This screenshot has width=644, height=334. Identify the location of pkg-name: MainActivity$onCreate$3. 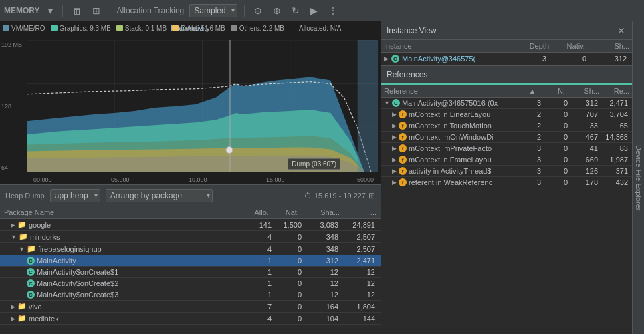
(78, 295).